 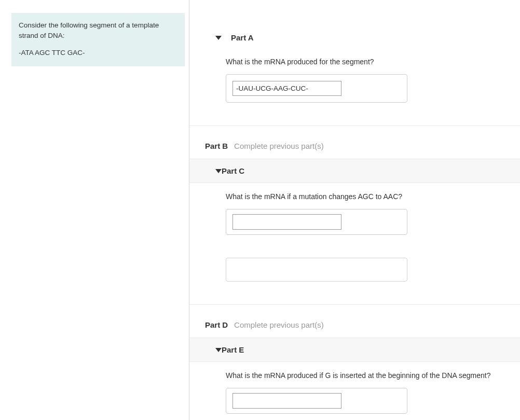 I want to click on part-a-answer-container, so click(x=317, y=88).